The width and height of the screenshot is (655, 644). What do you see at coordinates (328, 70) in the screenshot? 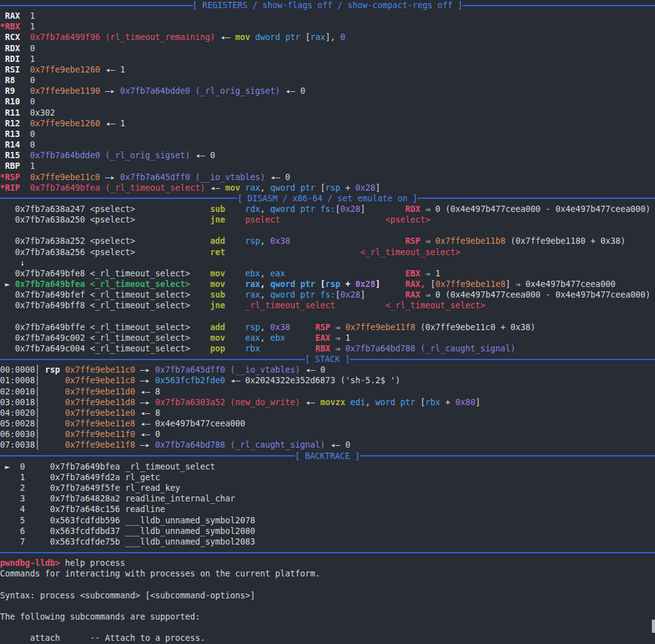
I see `register-row-rsi: RSI 0x7ffe9ebe1260 ◂— 1` at bounding box center [328, 70].